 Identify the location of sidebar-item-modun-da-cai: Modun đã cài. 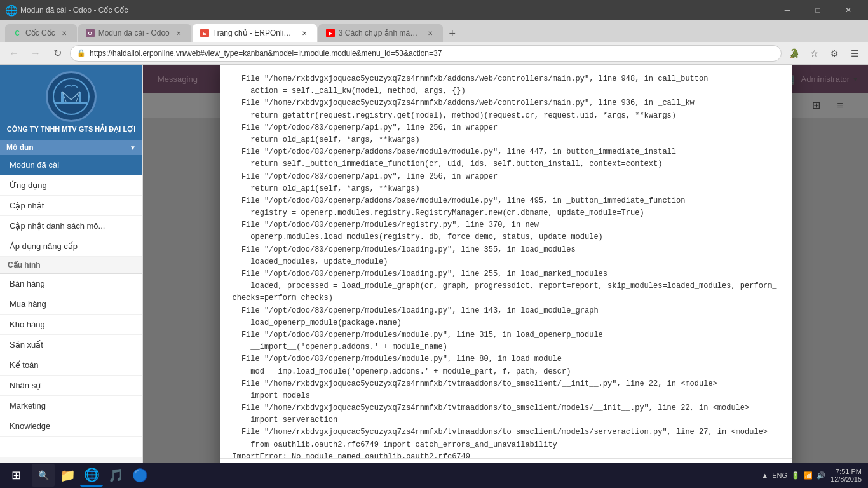
(71, 165).